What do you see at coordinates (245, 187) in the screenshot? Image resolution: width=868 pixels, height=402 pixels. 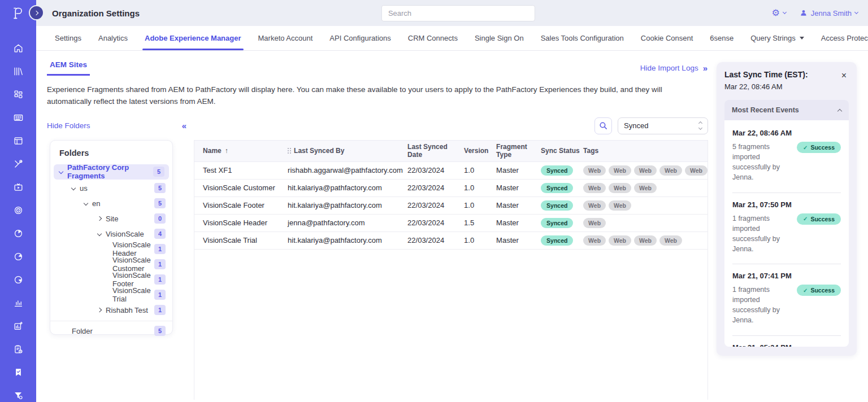 I see `cell-name: VisionScale Customer` at bounding box center [245, 187].